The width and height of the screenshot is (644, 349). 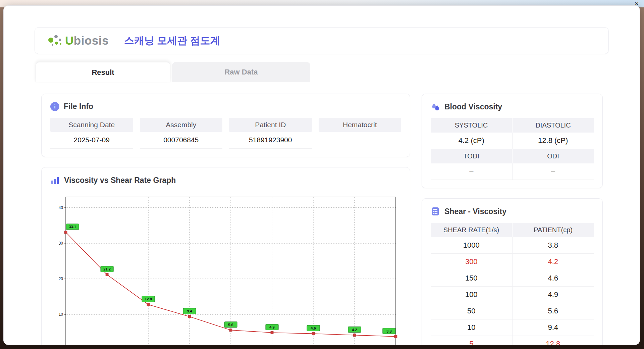 What do you see at coordinates (472, 172) in the screenshot?
I see `bv-todi-value: –` at bounding box center [472, 172].